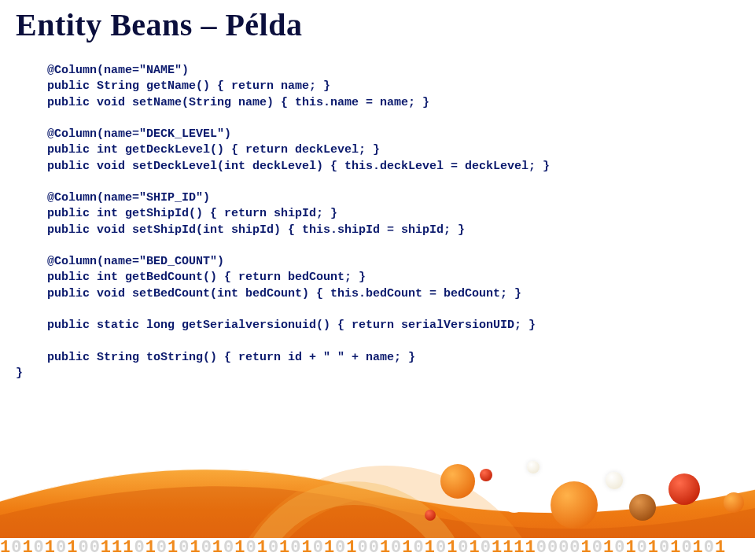  I want to click on code-line: public int getShipId() { return shipId; …, so click(192, 214).